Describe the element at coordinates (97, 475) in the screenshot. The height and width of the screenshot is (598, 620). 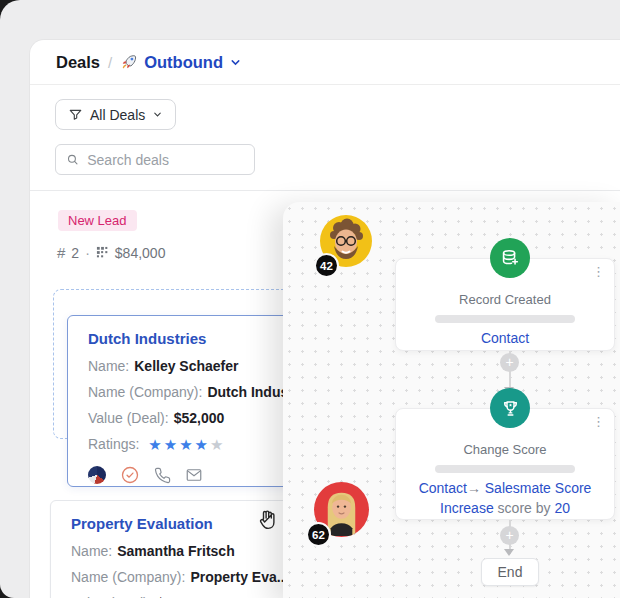
I see `contact-avatar` at that location.